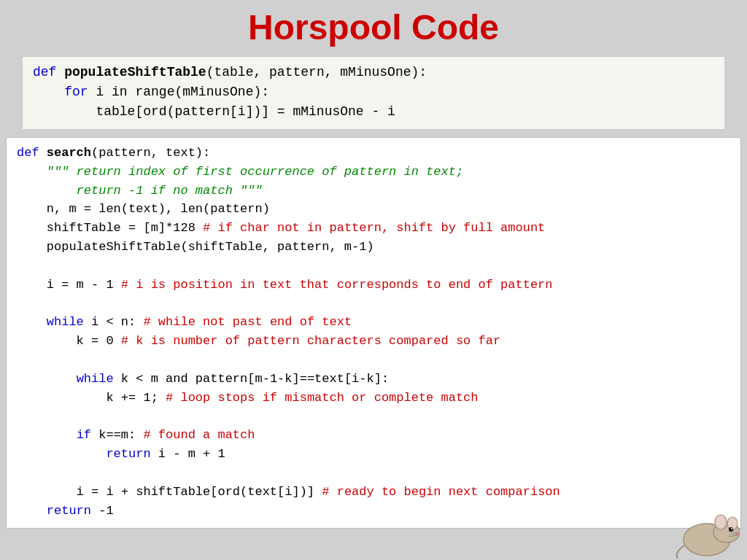 This screenshot has height=560, width=747. What do you see at coordinates (374, 304) in the screenshot?
I see `main-line-blank2` at bounding box center [374, 304].